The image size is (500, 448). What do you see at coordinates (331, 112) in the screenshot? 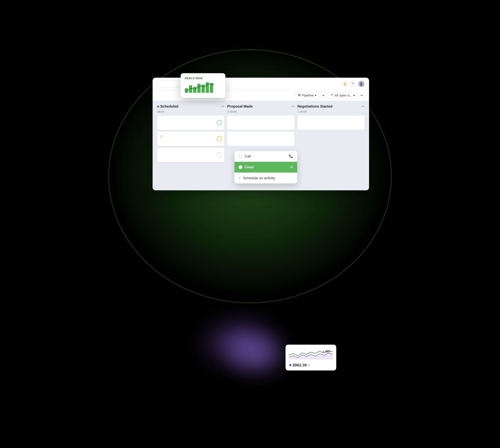
I see `col-deals-negotiations: 1 deals` at bounding box center [331, 112].